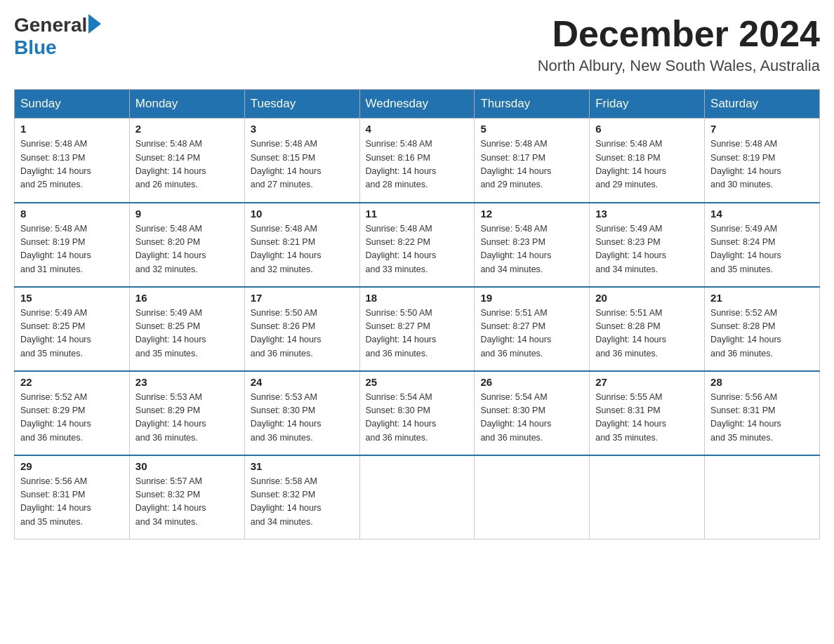  Describe the element at coordinates (72, 418) in the screenshot. I see `day-info: Sunrise: 5:52 AMSunset: 8:29 PMDaylight:…` at that location.